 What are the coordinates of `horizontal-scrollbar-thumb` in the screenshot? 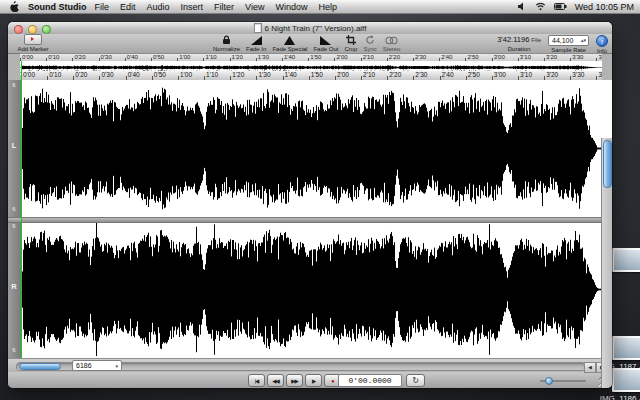 It's located at (40, 366).